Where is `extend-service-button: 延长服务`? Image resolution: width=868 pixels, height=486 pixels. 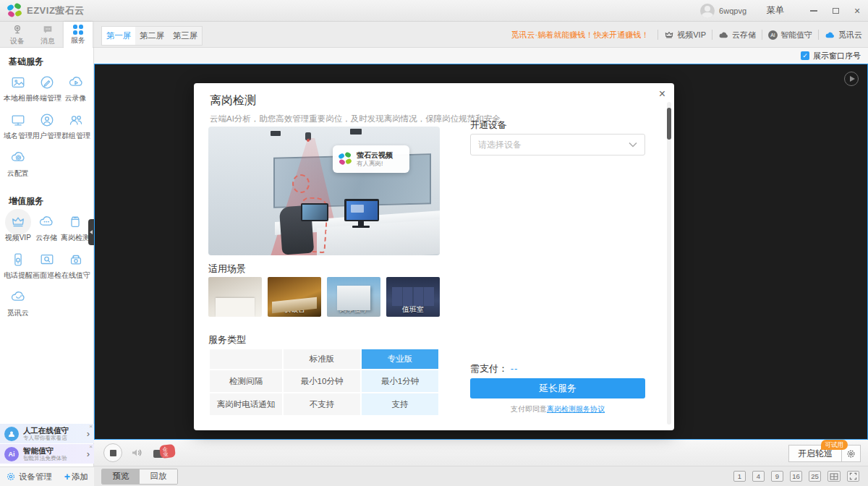 extend-service-button: 延长服务 is located at coordinates (558, 388).